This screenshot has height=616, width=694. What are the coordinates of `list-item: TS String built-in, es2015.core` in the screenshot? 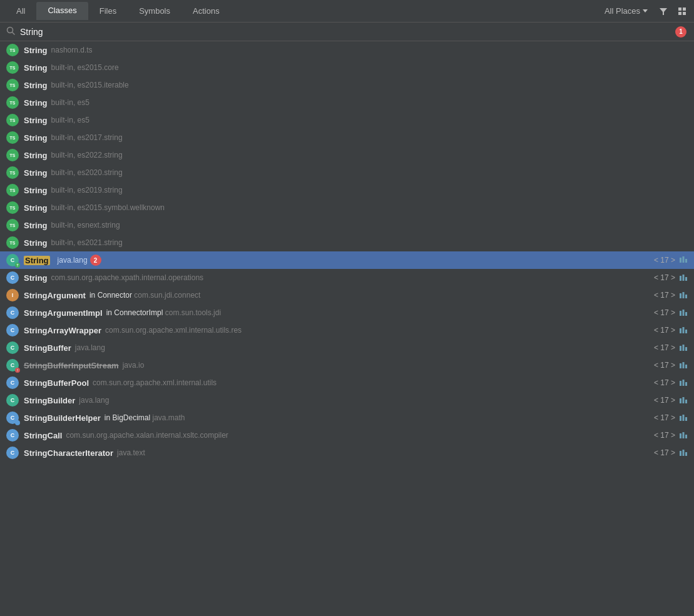 It's located at (347, 68).